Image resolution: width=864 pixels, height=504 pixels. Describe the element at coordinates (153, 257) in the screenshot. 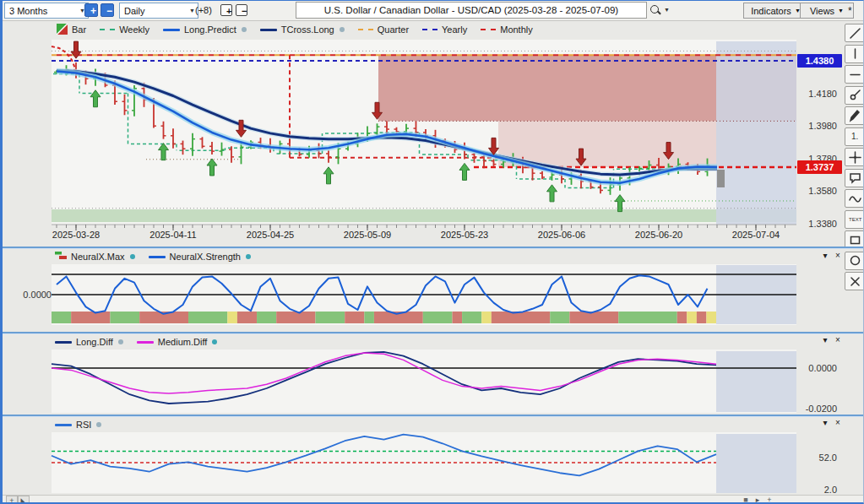

I see `neural-panel-legend: NeuralX.MaxNeuralX.Strength` at that location.